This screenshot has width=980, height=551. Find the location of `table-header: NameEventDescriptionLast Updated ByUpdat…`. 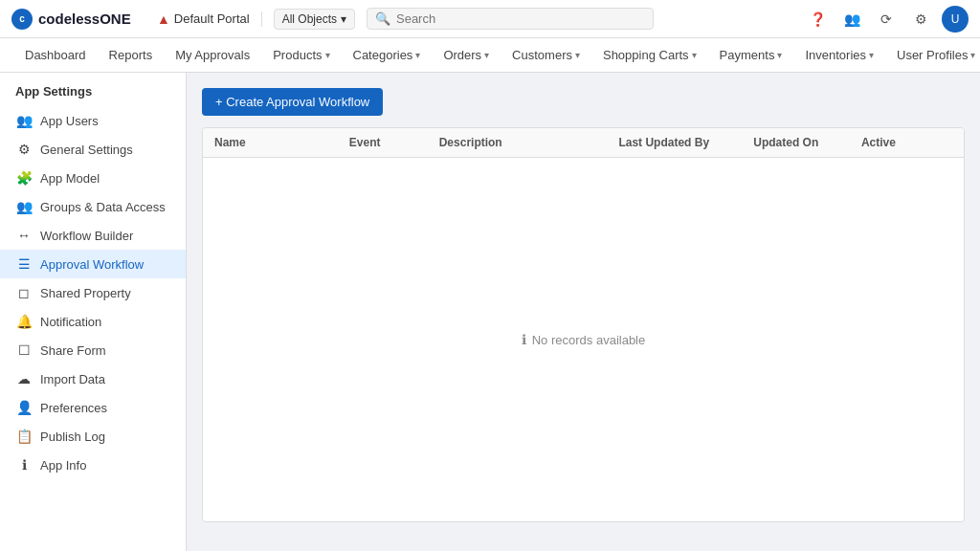

table-header: NameEventDescriptionLast Updated ByUpdat… is located at coordinates (584, 143).